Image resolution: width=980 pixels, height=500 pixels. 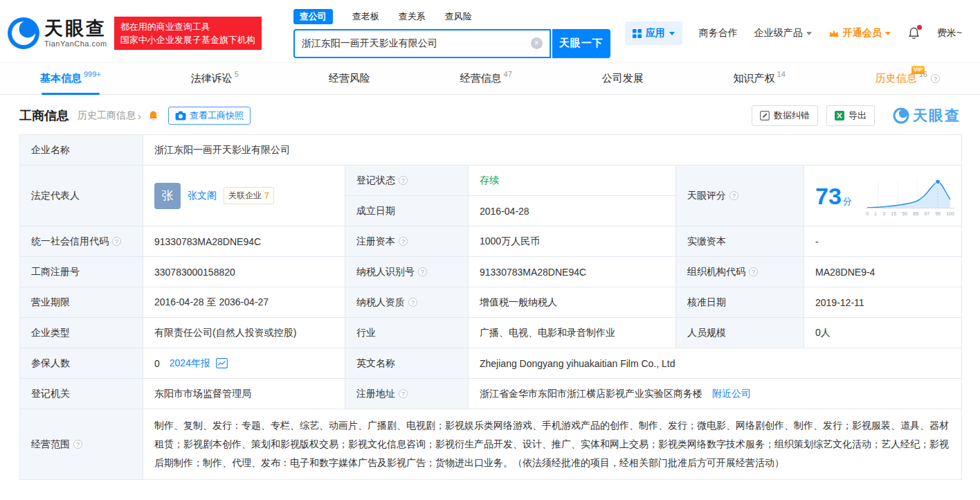 I want to click on tab-legal-proceedings: 法律诉讼 5, so click(x=215, y=79).